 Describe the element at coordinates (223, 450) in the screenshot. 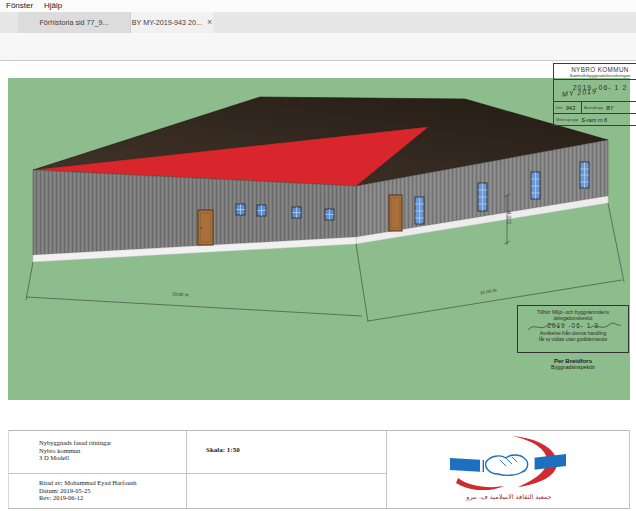

I see `scale-label: Skala: 1:50` at that location.